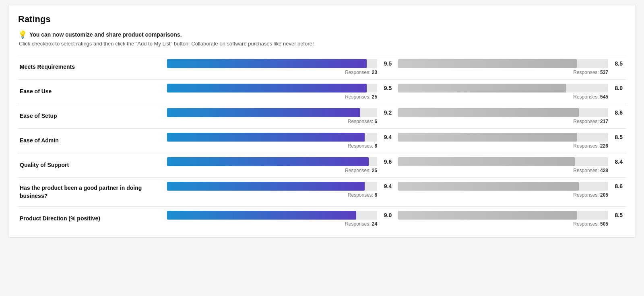  What do you see at coordinates (322, 219) in the screenshot?
I see `table-row: Product Direction (% positive)9.0Respons…` at bounding box center [322, 219].